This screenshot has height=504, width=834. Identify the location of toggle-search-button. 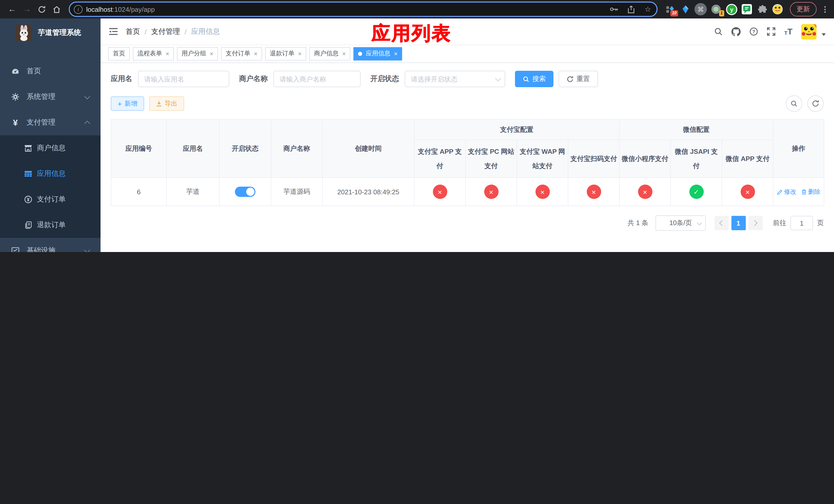
(794, 104).